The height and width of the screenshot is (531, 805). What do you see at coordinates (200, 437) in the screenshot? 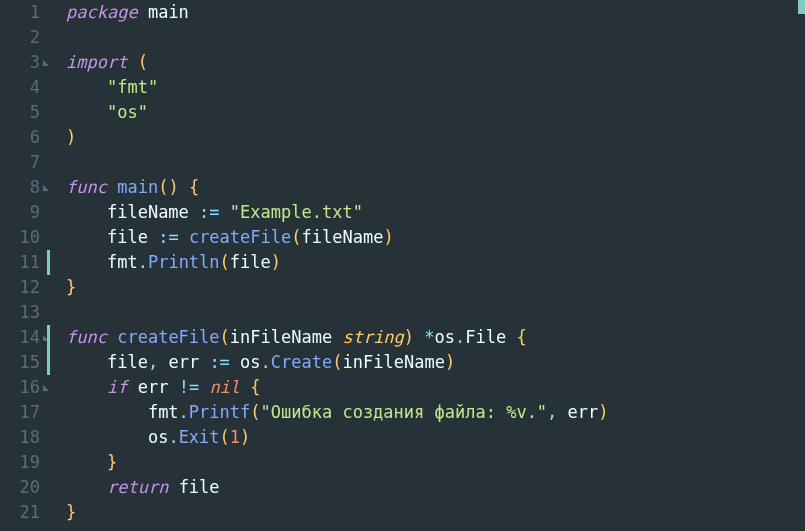
I see `token-call: Exit` at bounding box center [200, 437].